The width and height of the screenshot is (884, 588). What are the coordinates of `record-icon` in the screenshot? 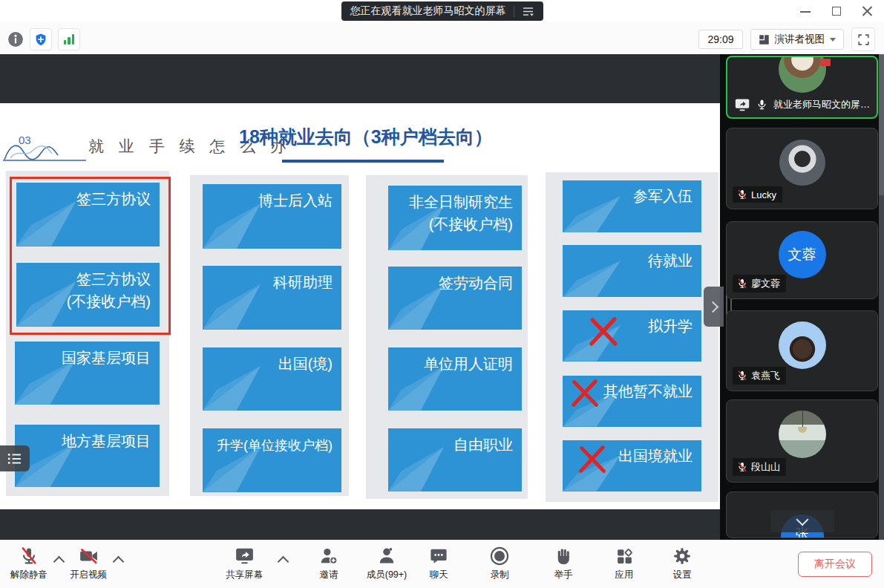 It's located at (500, 556).